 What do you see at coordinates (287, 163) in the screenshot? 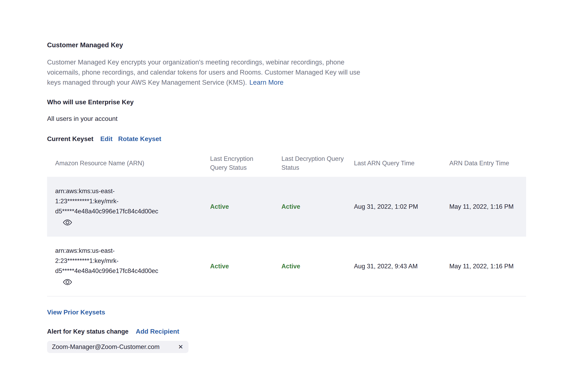
I see `keyset-table-header-row: Amazon Resource Name (ARN) Last Encrypti…` at bounding box center [287, 163].